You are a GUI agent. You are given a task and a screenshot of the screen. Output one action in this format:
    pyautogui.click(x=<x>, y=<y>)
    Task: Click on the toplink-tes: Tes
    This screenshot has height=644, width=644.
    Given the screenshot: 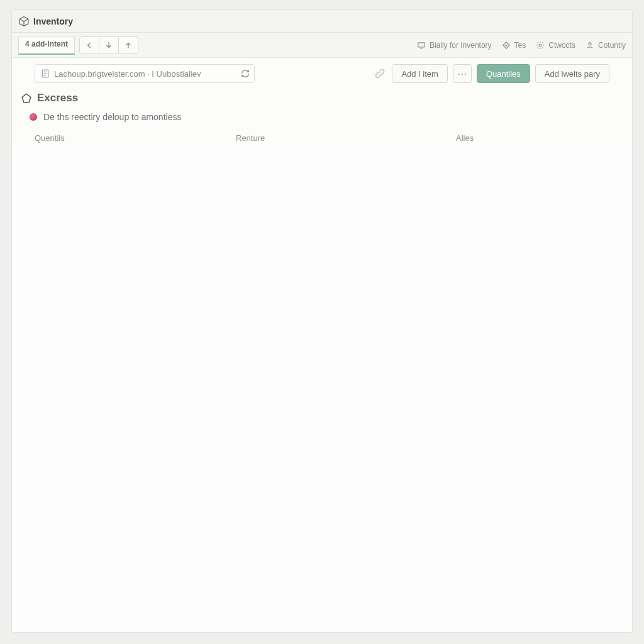 What is the action you would take?
    pyautogui.click(x=514, y=45)
    